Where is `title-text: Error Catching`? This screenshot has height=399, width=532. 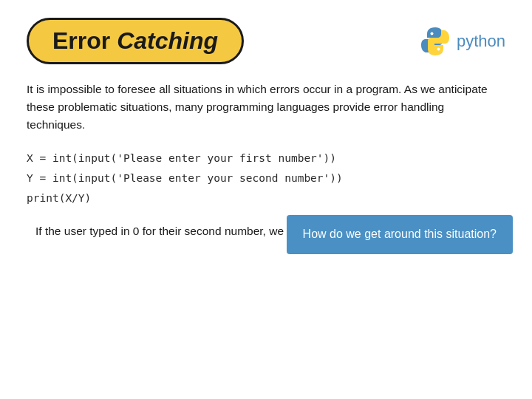
title-text: Error Catching is located at coordinates (135, 41).